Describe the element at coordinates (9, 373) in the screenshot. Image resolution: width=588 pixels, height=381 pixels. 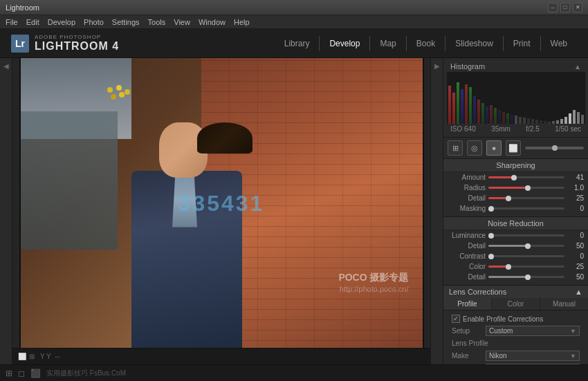
I see `grid-view-icon: ⊞` at that location.